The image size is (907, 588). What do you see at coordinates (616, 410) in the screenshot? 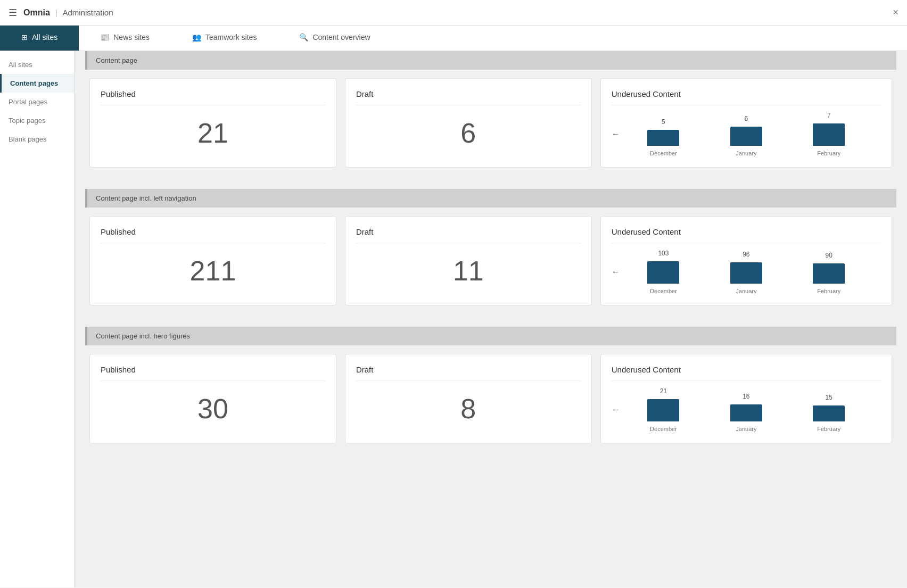
I see `chart-back-arrow-3: ←` at bounding box center [616, 410].